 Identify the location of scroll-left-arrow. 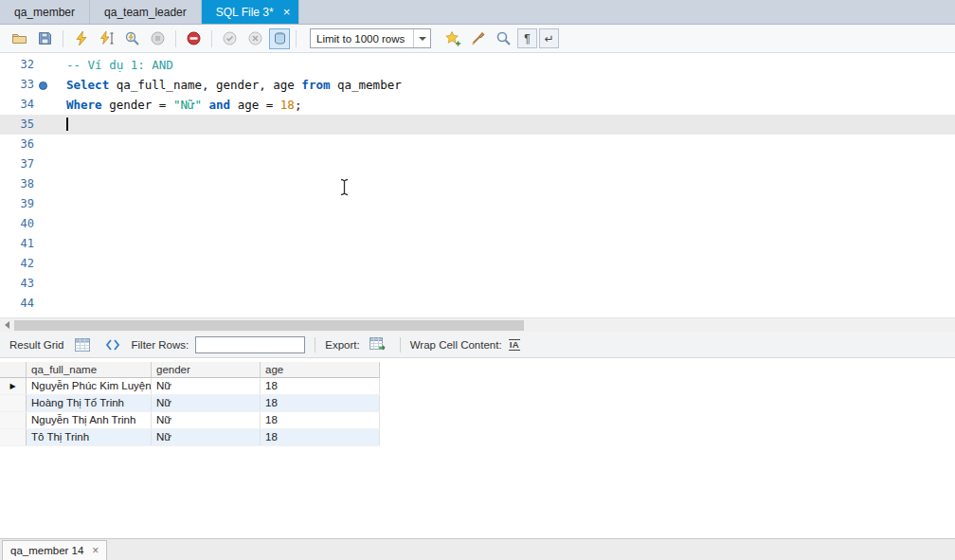
(8, 325).